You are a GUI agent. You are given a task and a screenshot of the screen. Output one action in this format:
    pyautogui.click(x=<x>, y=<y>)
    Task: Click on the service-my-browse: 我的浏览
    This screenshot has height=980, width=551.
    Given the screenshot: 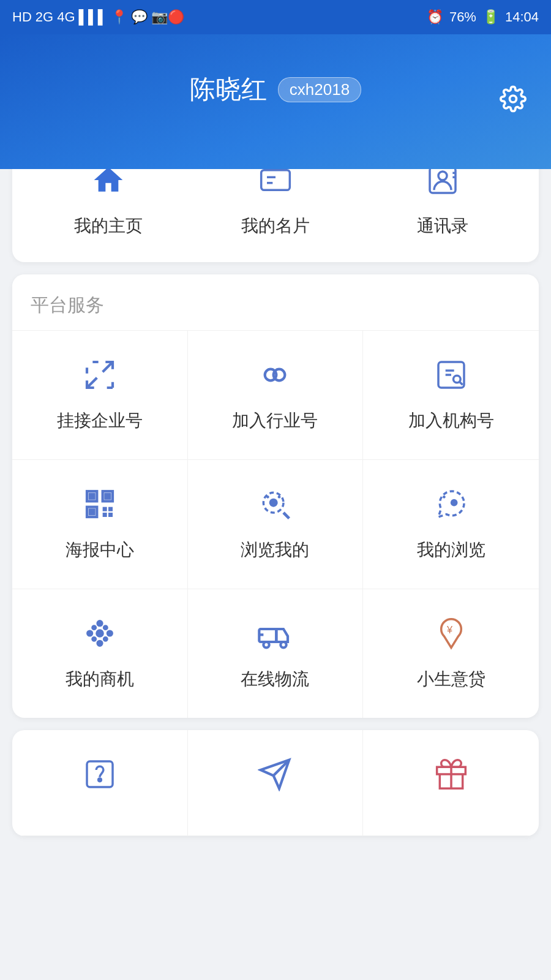 What is the action you would take?
    pyautogui.click(x=451, y=524)
    